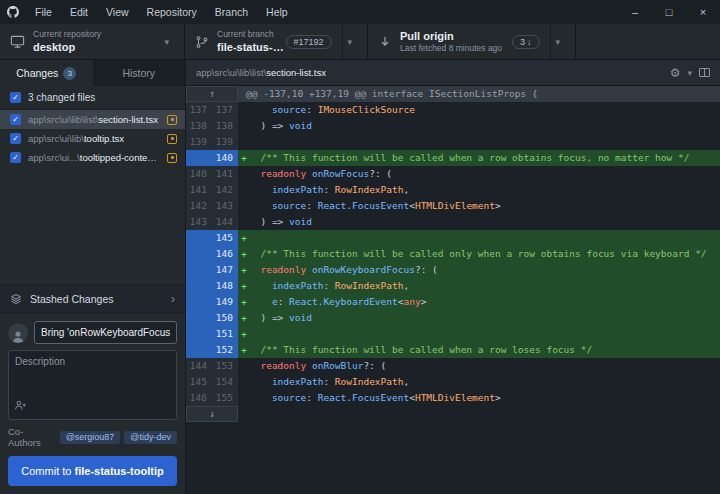 The image size is (720, 494). What do you see at coordinates (276, 42) in the screenshot?
I see `current-branch-button: Current branch file-status-too... #17192…` at bounding box center [276, 42].